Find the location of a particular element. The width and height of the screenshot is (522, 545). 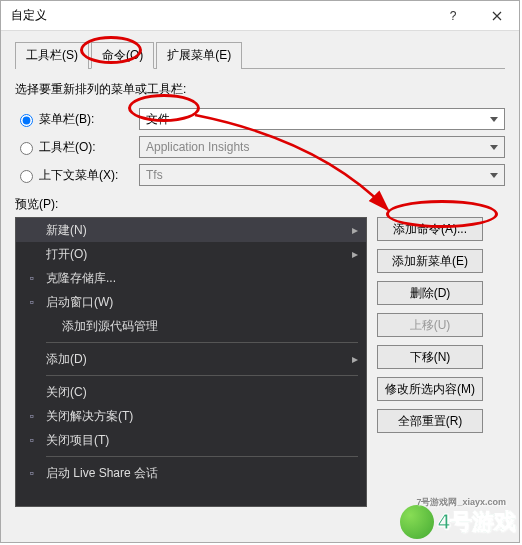

radio-context is located at coordinates (26, 176).